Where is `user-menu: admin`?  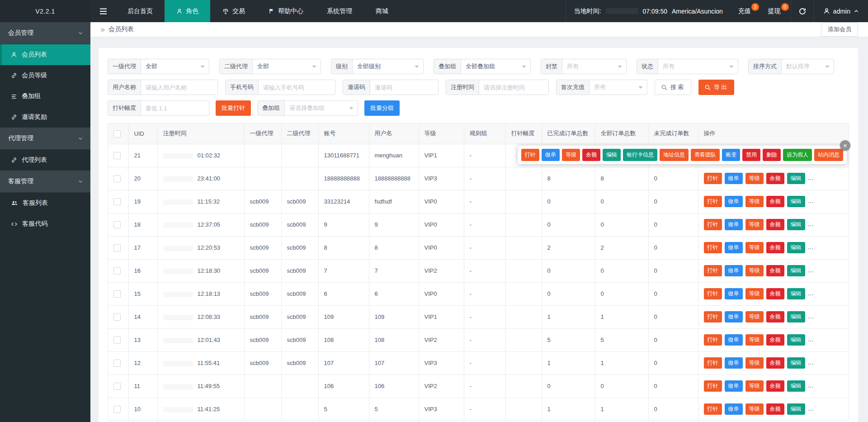
user-menu: admin is located at coordinates (841, 11).